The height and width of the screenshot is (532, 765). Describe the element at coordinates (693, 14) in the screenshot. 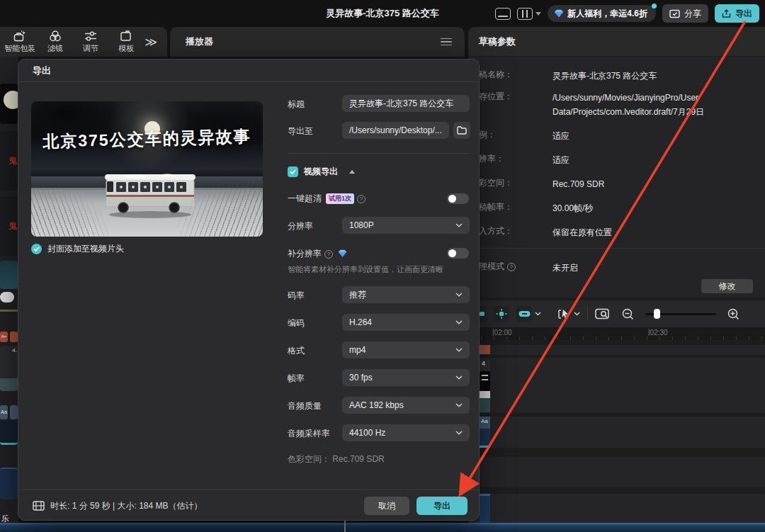

I see `share-label: 分享` at that location.